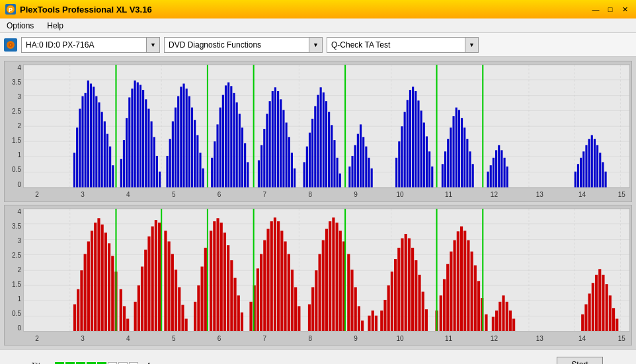 The image size is (636, 364). What do you see at coordinates (318, 9) in the screenshot?
I see `title-bar: P PlexTools Professional XL V3.16 — □ ✕` at bounding box center [318, 9].